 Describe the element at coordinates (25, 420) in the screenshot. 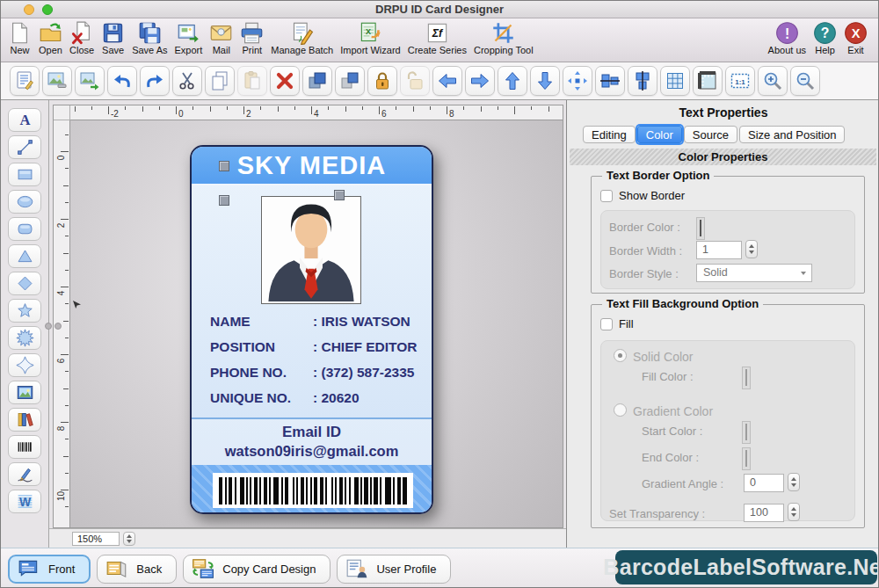

I see `clipart-library-tool-button` at that location.